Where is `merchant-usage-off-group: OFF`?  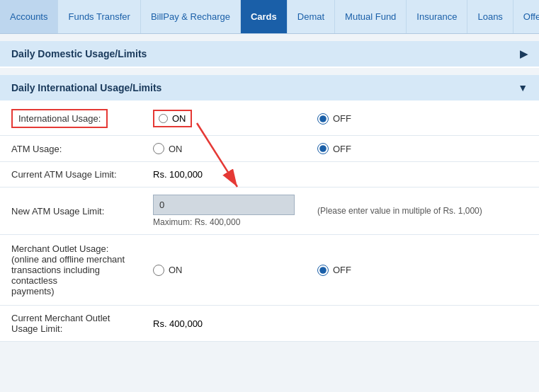
merchant-usage-off-group: OFF is located at coordinates (422, 270).